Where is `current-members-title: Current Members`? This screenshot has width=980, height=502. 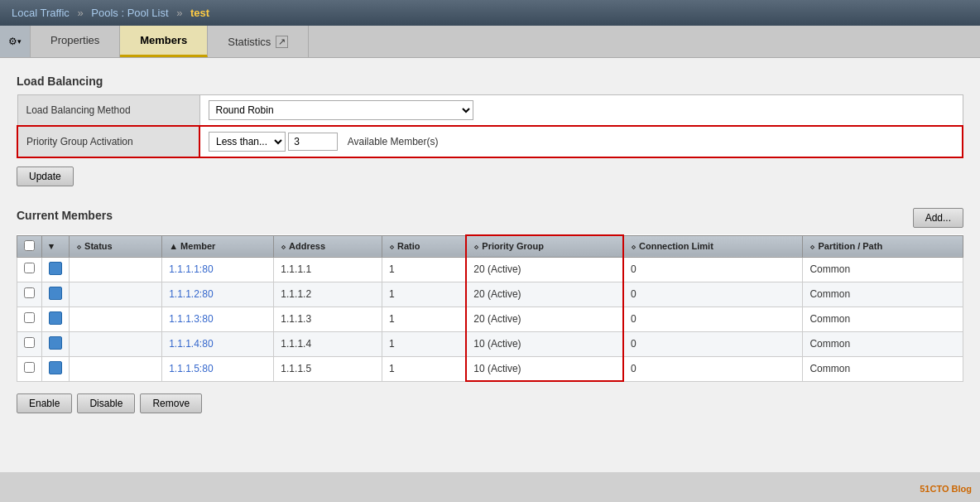 current-members-title: Current Members is located at coordinates (65, 215).